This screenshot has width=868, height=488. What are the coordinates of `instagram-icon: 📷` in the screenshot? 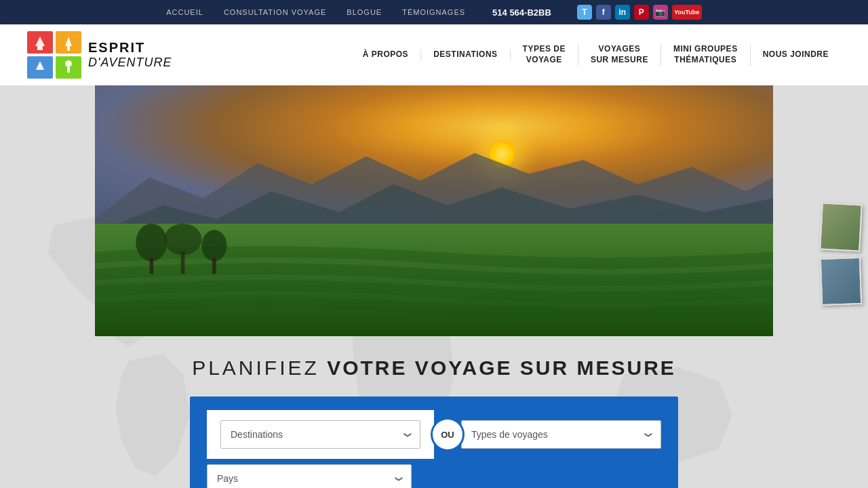 It's located at (660, 12).